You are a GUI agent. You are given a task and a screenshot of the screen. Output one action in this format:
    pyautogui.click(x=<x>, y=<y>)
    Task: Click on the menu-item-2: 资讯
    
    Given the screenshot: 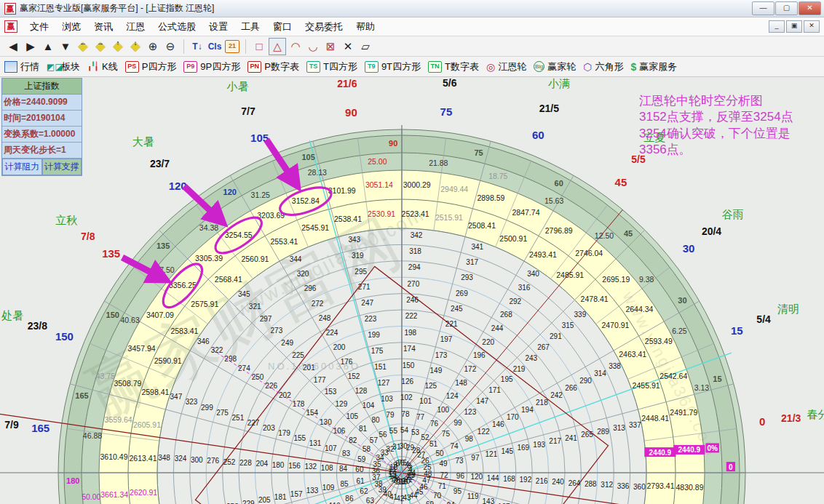 What is the action you would take?
    pyautogui.click(x=103, y=27)
    